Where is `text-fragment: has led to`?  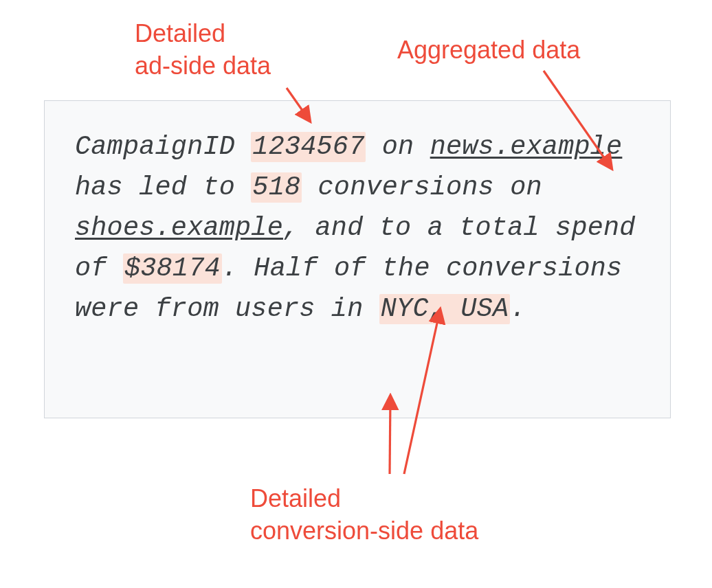 text-fragment: has led to is located at coordinates (163, 188).